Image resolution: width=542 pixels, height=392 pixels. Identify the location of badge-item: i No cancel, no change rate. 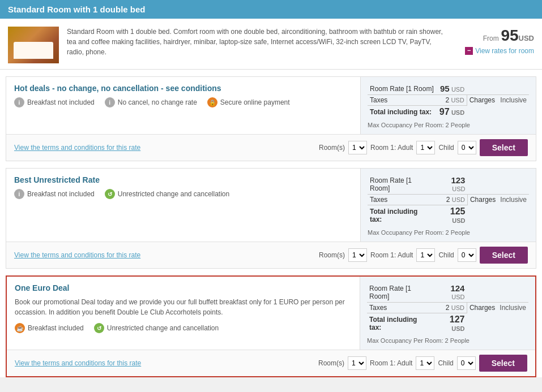
(151, 102).